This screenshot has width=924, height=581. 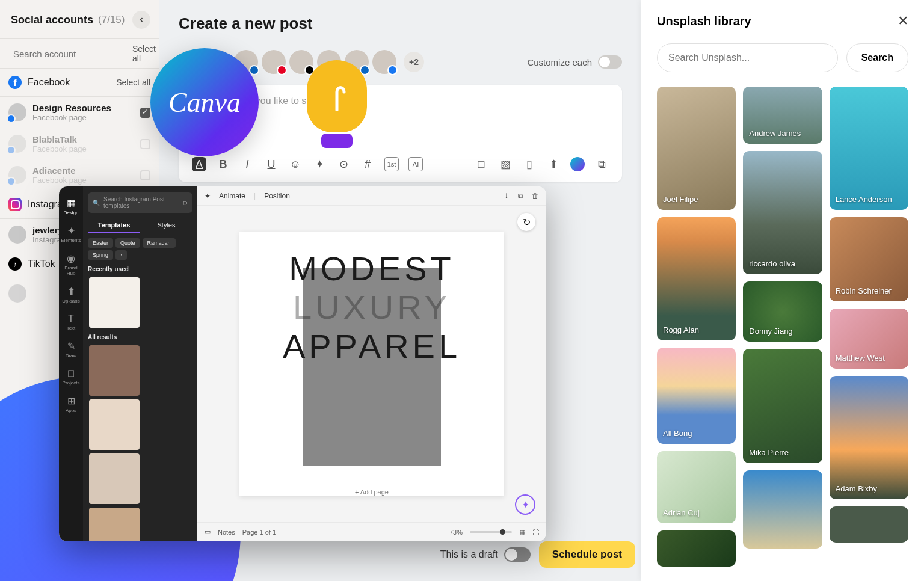 I want to click on canva-logo-badge: Canva, so click(x=205, y=102).